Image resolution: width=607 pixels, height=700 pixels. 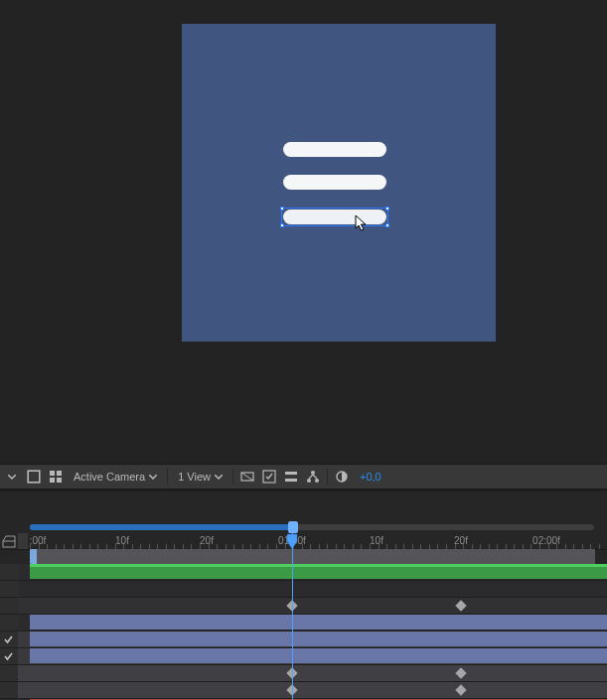 What do you see at coordinates (304, 590) in the screenshot?
I see `track-spacer` at bounding box center [304, 590].